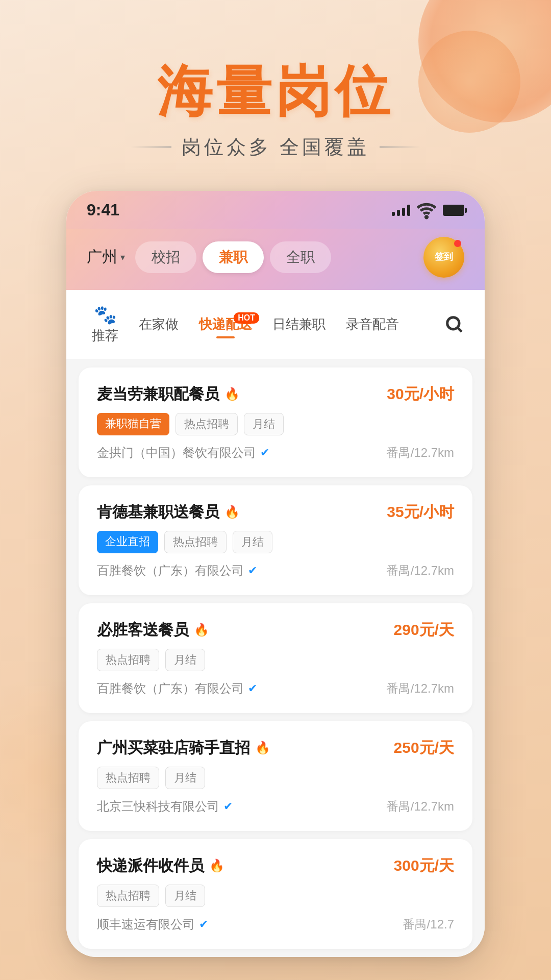 The image size is (551, 980). Describe the element at coordinates (168, 512) in the screenshot. I see `job-title-row-2: 肯德基兼职送餐员 🔥` at that location.